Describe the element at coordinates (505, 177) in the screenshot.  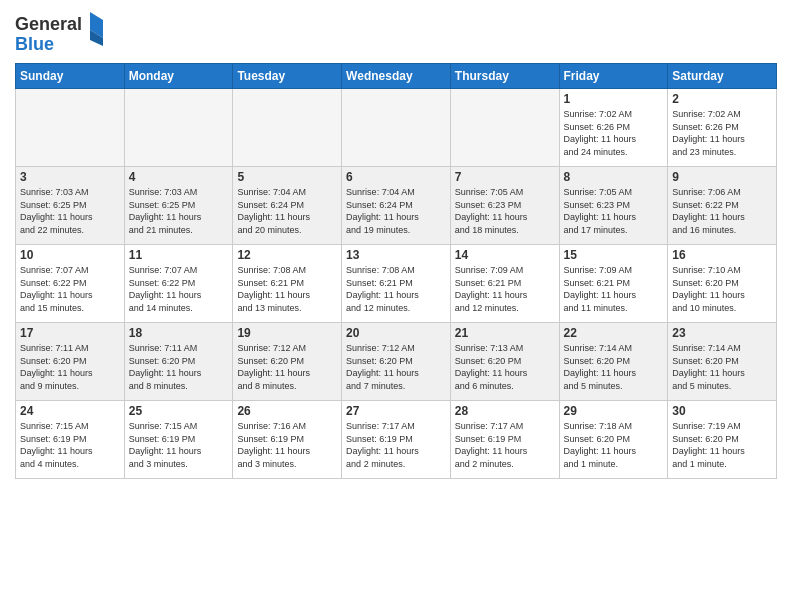
I see `day-number: 7` at that location.